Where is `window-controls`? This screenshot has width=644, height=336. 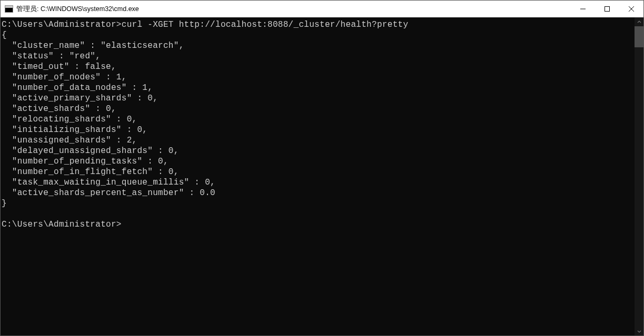
window-controls is located at coordinates (607, 9).